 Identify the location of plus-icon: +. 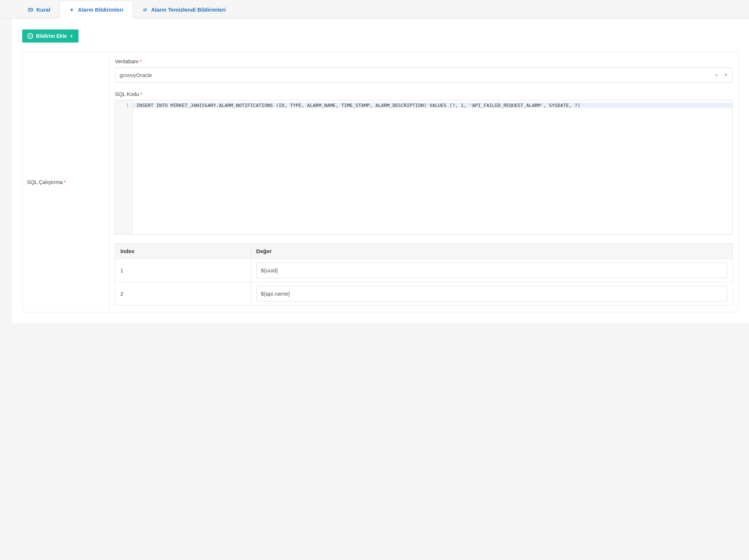
(30, 36).